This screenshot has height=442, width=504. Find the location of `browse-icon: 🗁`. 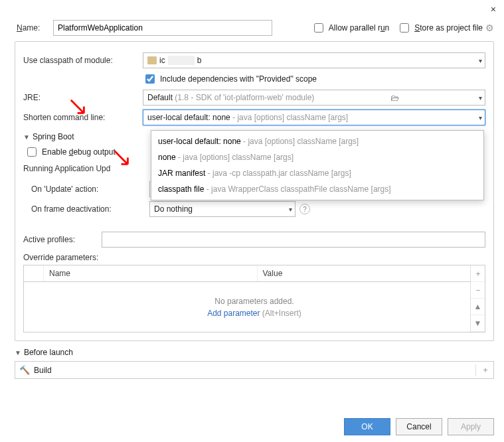

browse-icon: 🗁 is located at coordinates (394, 98).